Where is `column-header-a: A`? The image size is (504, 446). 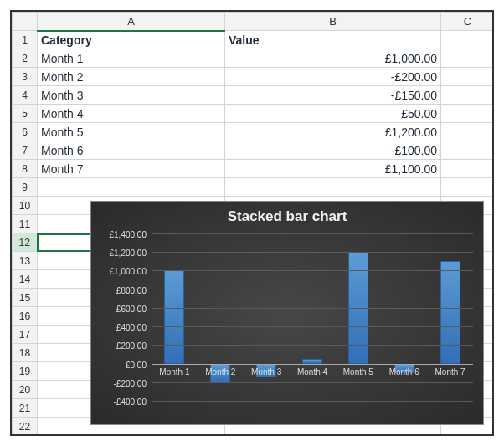
column-header-a: A is located at coordinates (131, 22).